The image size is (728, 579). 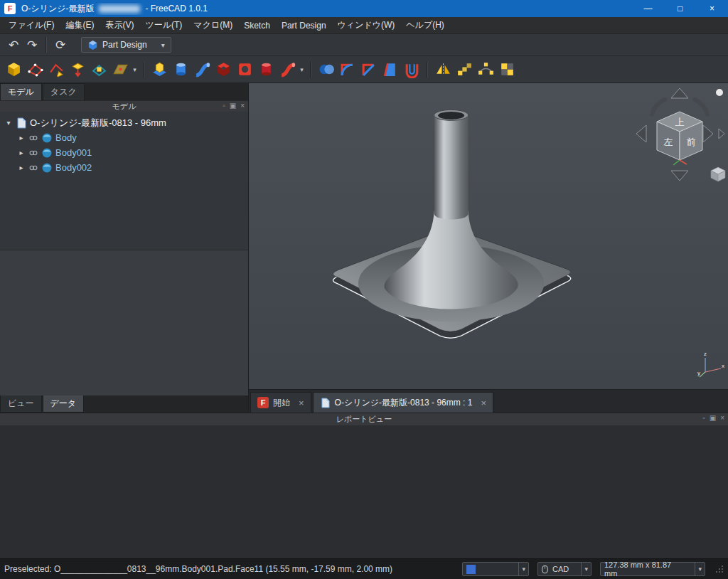 I want to click on freecad-logo-icon: F, so click(x=10, y=9).